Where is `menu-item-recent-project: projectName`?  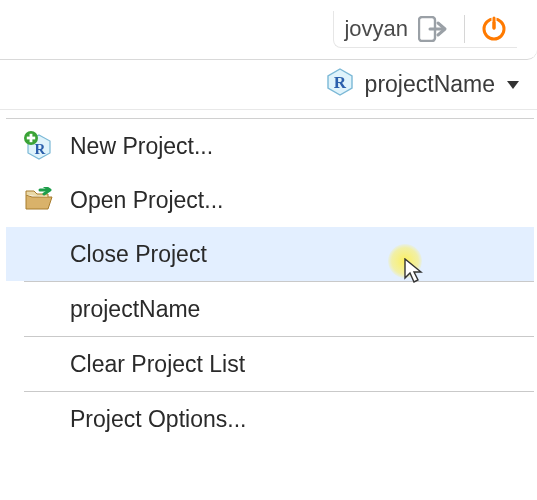
menu-item-recent-project: projectName is located at coordinates (270, 309).